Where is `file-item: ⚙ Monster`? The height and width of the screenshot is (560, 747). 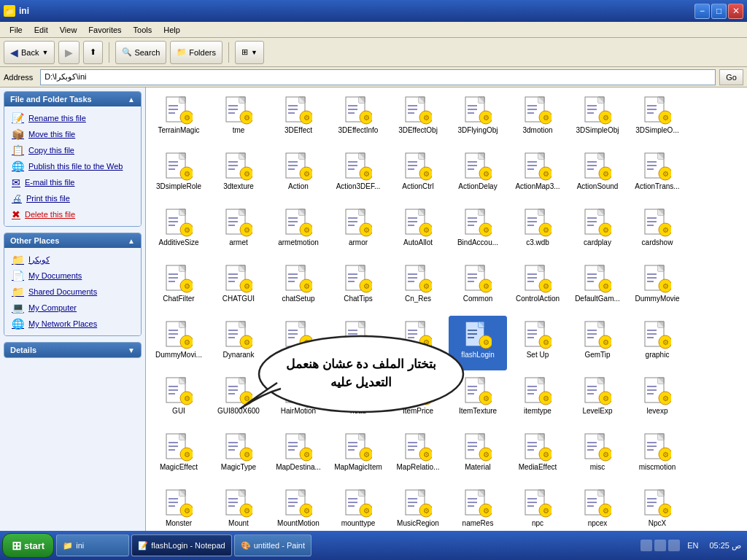 file-item: ⚙ Monster is located at coordinates (179, 508).